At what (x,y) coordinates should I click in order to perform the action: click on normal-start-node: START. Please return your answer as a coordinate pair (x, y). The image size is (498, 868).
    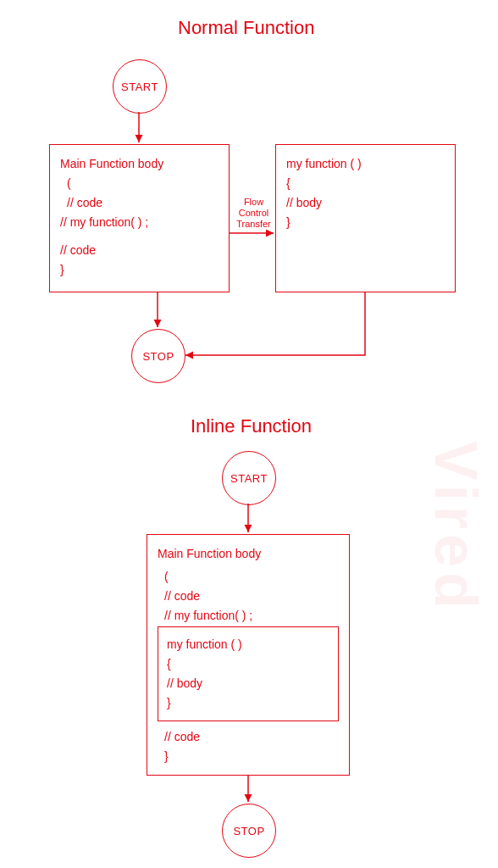
    Looking at the image, I should click on (140, 86).